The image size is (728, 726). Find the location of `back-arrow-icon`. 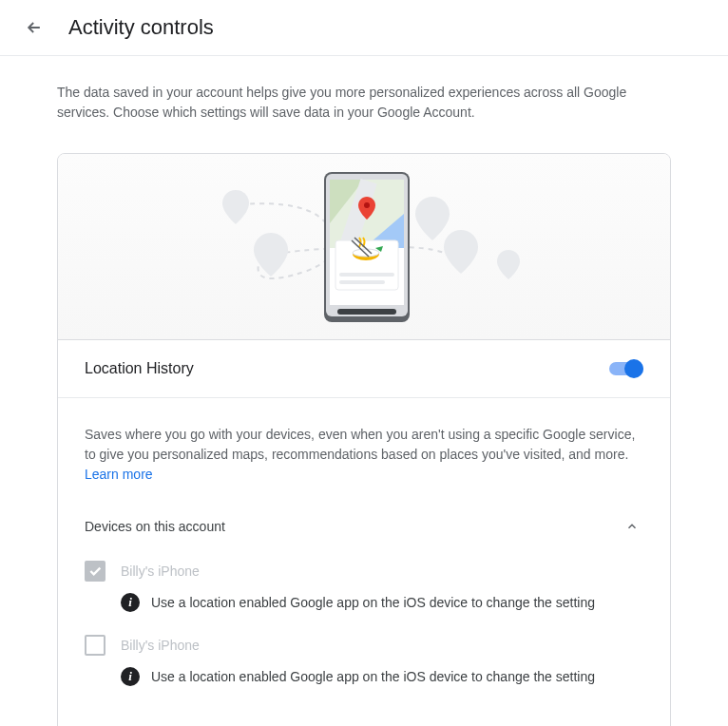

back-arrow-icon is located at coordinates (34, 28).